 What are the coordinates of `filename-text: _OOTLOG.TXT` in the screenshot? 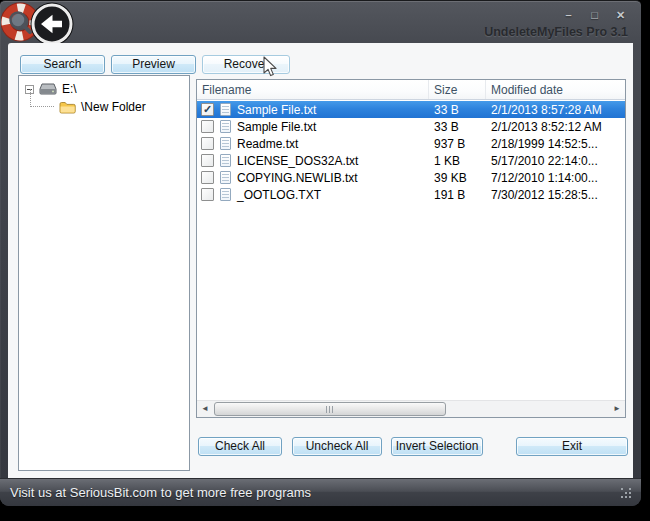 It's located at (279, 195).